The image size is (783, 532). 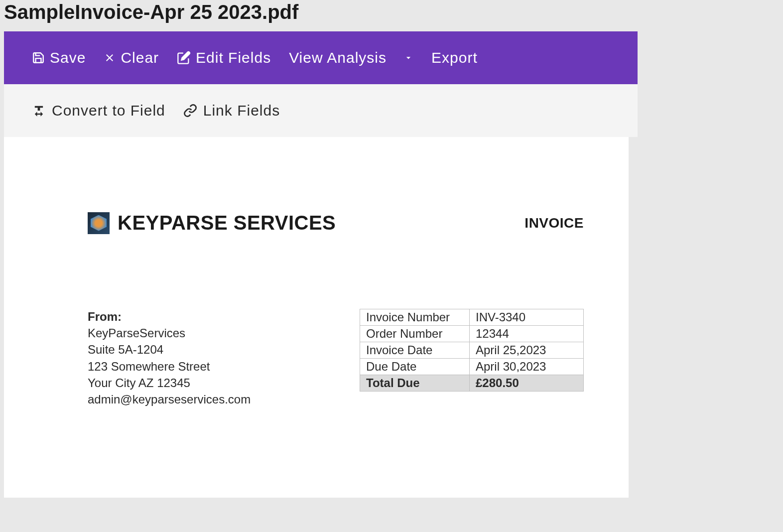 I want to click on save-icon, so click(x=38, y=58).